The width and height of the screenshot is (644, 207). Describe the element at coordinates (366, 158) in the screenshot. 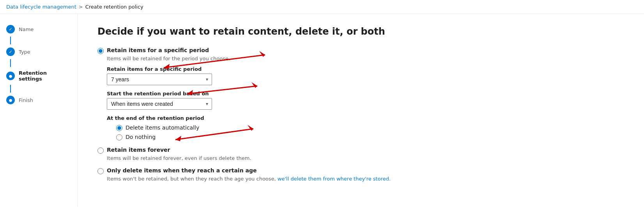

I see `radio-desc-retain-forever: Items will be retained forever, even if …` at that location.